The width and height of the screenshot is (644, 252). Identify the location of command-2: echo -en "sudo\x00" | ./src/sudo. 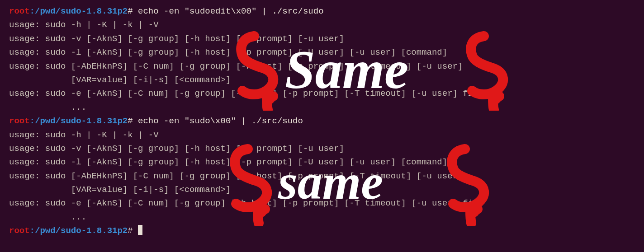
(221, 121).